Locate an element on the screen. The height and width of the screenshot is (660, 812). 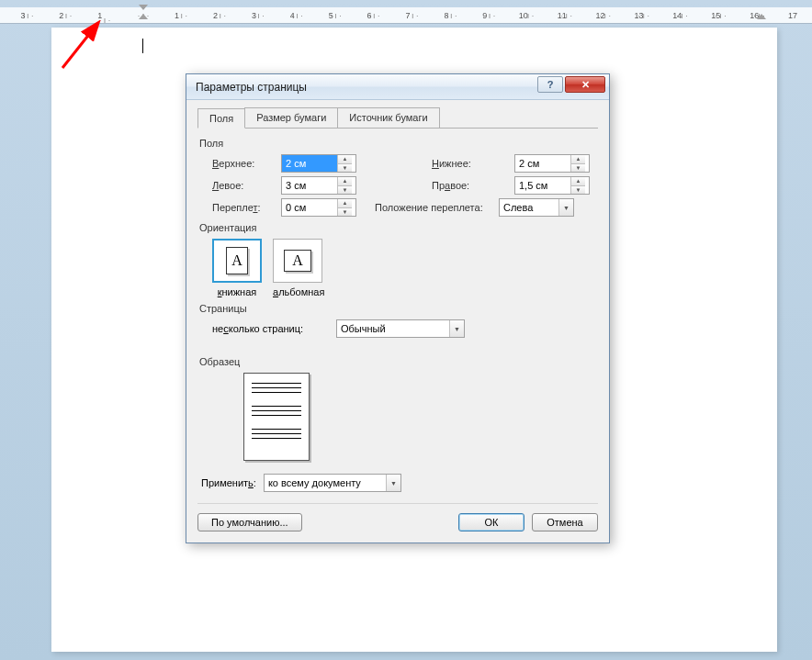
first-line-indent-marker is located at coordinates (143, 7).